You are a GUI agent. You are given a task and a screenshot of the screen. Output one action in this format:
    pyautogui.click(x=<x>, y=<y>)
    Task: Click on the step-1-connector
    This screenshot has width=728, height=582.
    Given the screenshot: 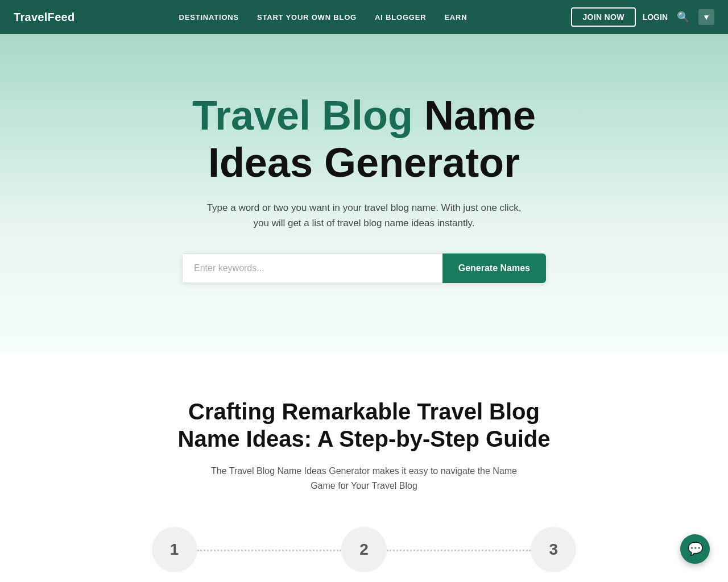 What is the action you would take?
    pyautogui.click(x=270, y=550)
    